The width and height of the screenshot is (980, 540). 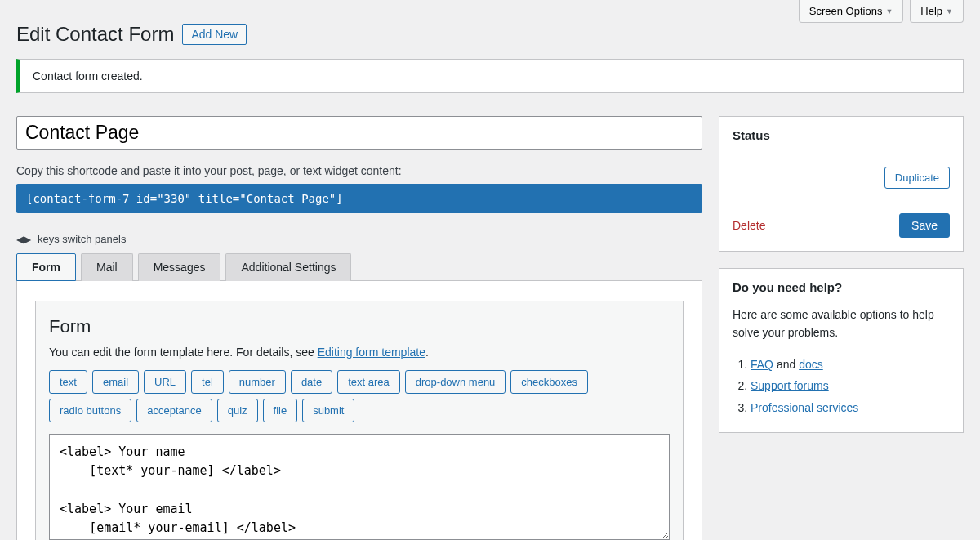 I want to click on form-title-input, so click(x=359, y=132).